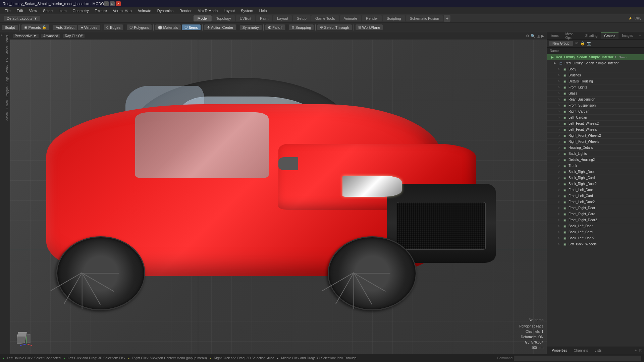 This screenshot has width=644, height=362. What do you see at coordinates (596, 196) in the screenshot?
I see `tree-item-flc: ○ ▣ Front_Left_Card` at bounding box center [596, 196].